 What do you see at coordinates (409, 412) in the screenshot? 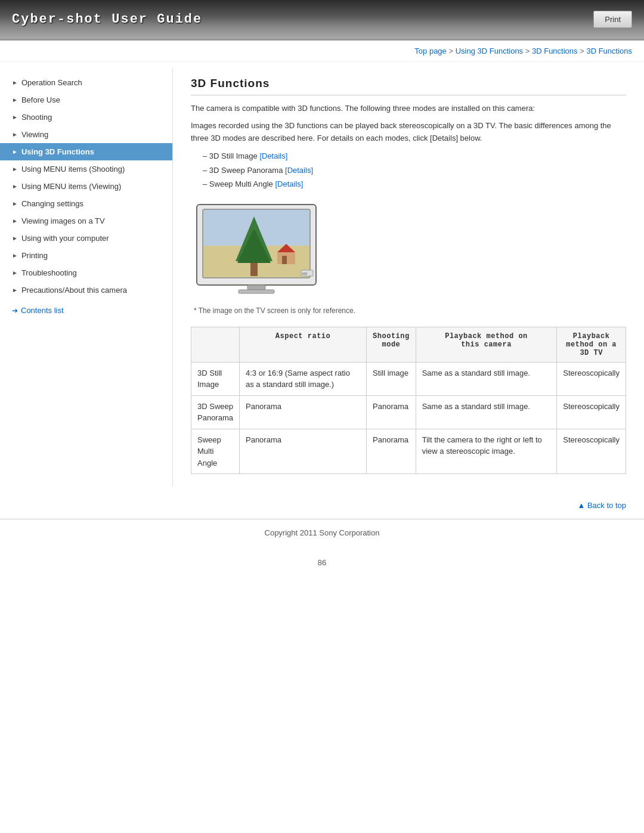
I see `table-row: 3D SweepPanorama Panorama Panorama Same …` at bounding box center [409, 412].